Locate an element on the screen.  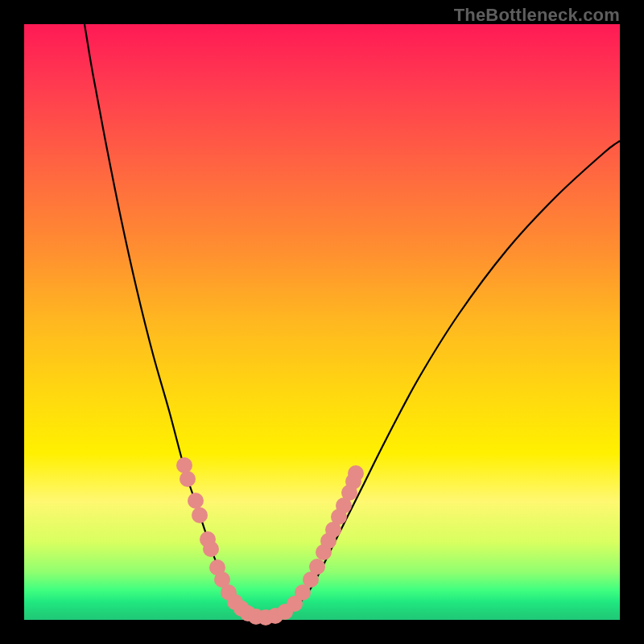
marker-dots is located at coordinates (270, 541).